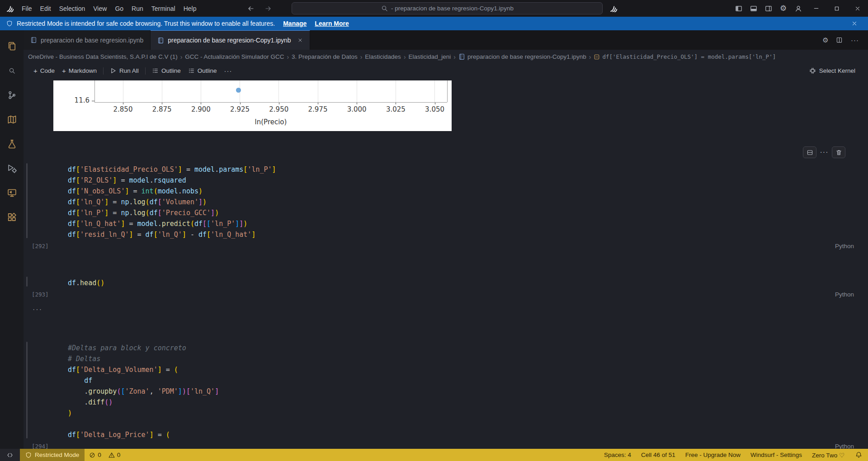 Image resolution: width=868 pixels, height=461 pixels. Describe the element at coordinates (332, 24) in the screenshot. I see `learn-more-link: Learn More` at that location.